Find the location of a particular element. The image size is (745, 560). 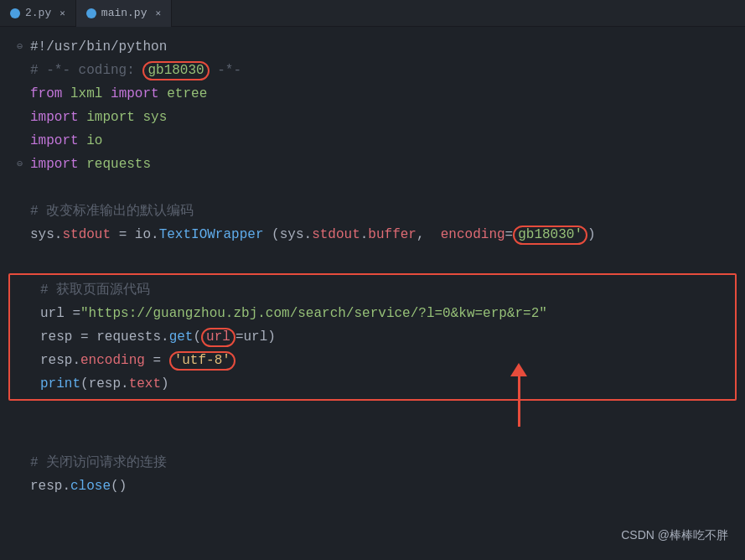

gb18030-annotation: gb18030' is located at coordinates (550, 235).